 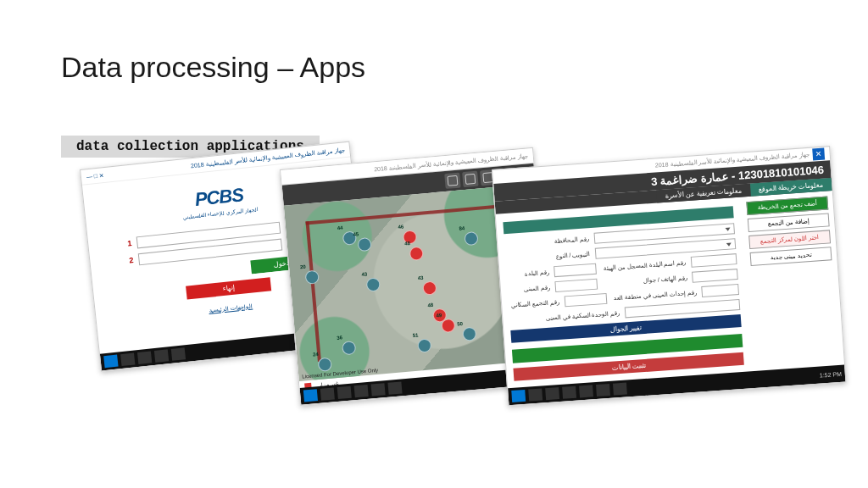 I want to click on map-marker: 24, so click(x=324, y=364).